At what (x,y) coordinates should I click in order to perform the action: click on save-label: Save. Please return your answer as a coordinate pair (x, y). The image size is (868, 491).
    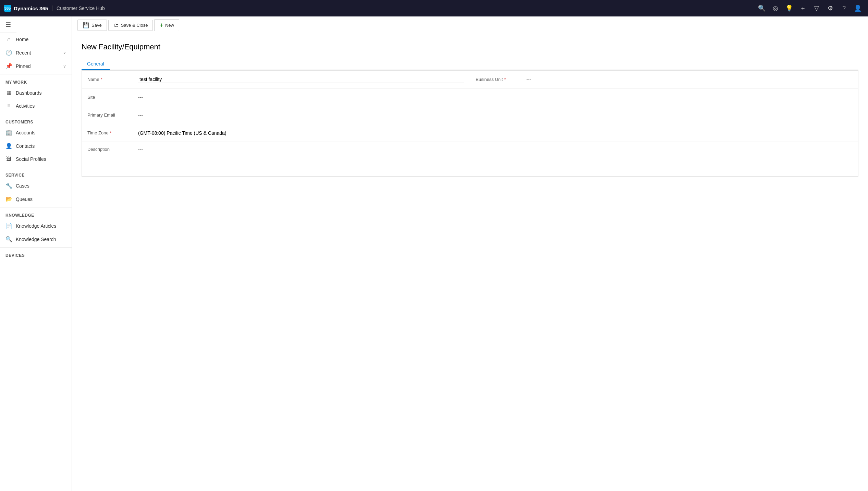
    Looking at the image, I should click on (97, 25).